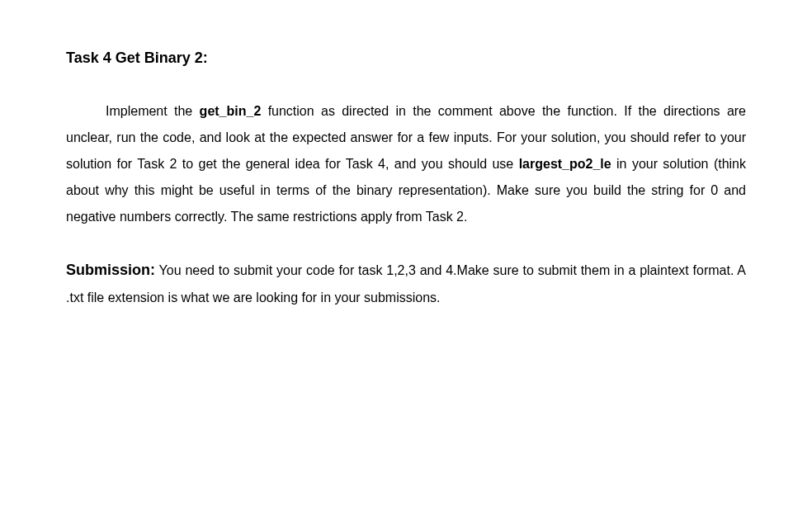  What do you see at coordinates (231, 111) in the screenshot?
I see `function-name-getbin2: get_bin_2` at bounding box center [231, 111].